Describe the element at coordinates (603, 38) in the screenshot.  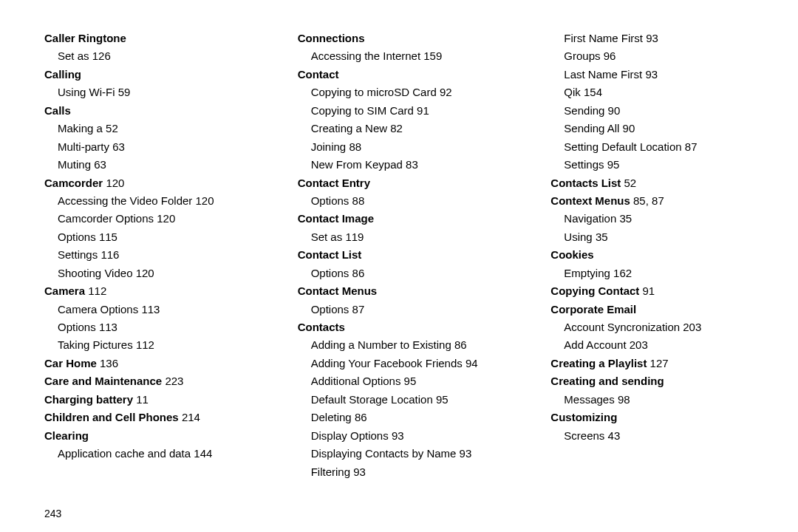
I see `index-subentry: First Name First` at that location.